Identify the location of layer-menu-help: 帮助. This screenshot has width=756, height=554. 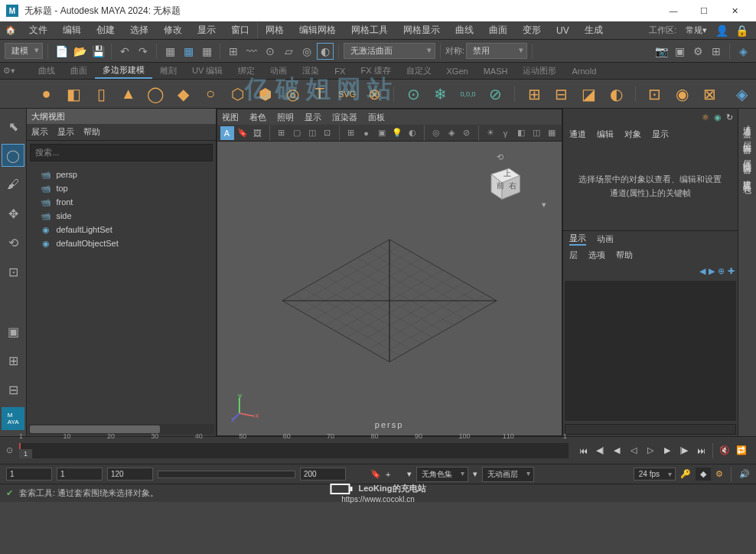
(624, 256).